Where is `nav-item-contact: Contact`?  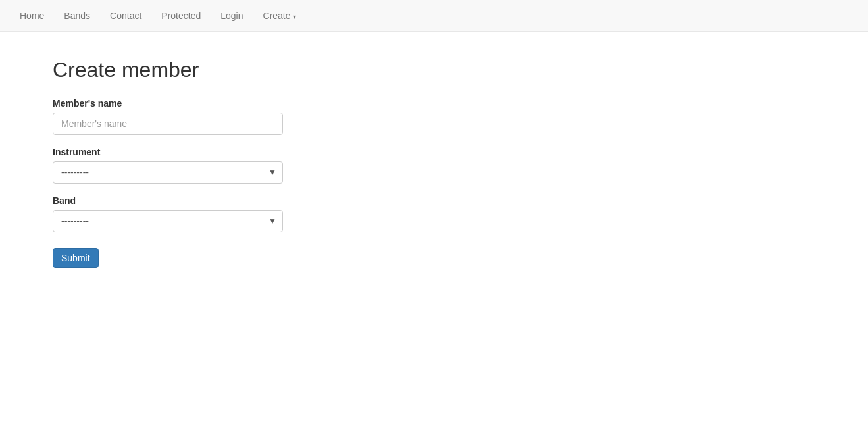 nav-item-contact: Contact is located at coordinates (126, 16).